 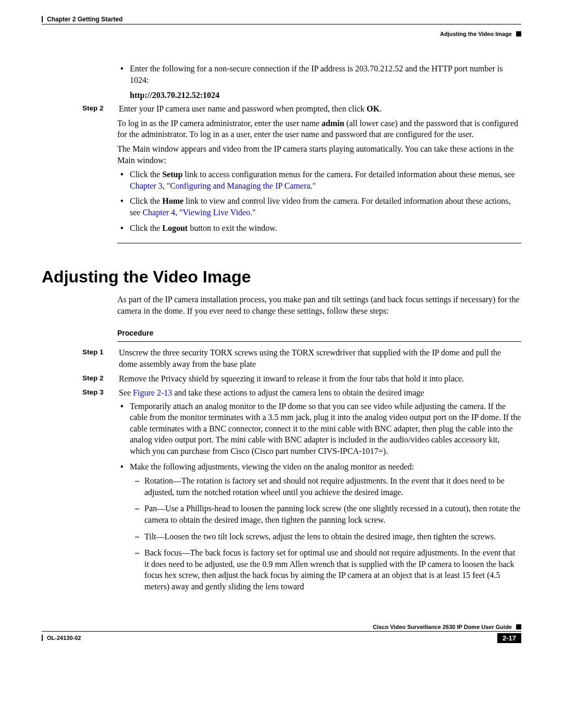 What do you see at coordinates (442, 627) in the screenshot?
I see `footer-guide-title: Cisco Video Surveillance 2630 IP Dome Us…` at bounding box center [442, 627].